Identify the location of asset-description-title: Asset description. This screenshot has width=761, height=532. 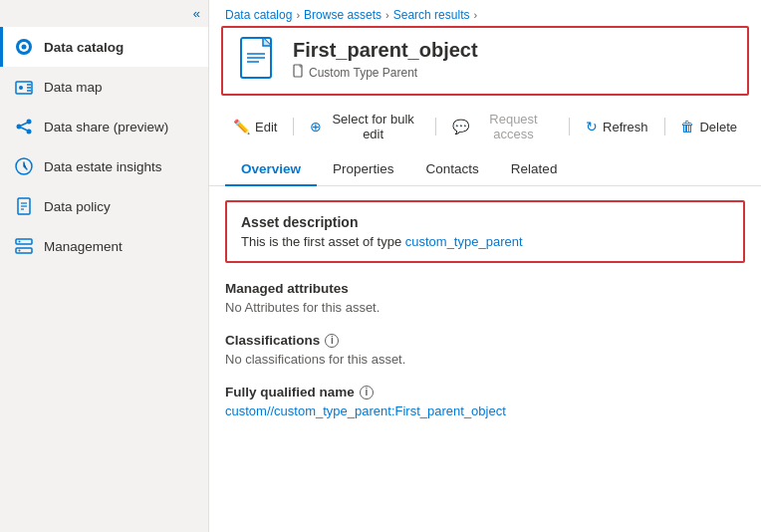
(485, 222).